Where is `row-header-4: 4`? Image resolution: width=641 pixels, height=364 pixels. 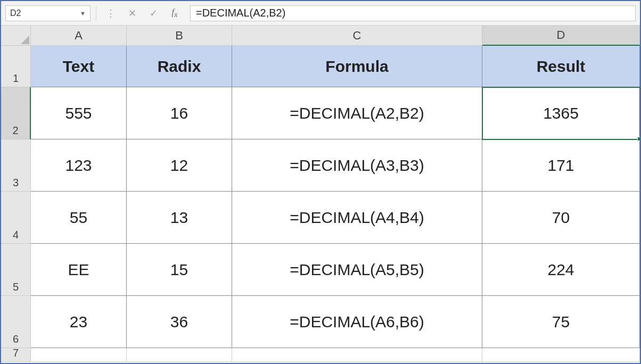
row-header-4: 4 is located at coordinates (16, 218).